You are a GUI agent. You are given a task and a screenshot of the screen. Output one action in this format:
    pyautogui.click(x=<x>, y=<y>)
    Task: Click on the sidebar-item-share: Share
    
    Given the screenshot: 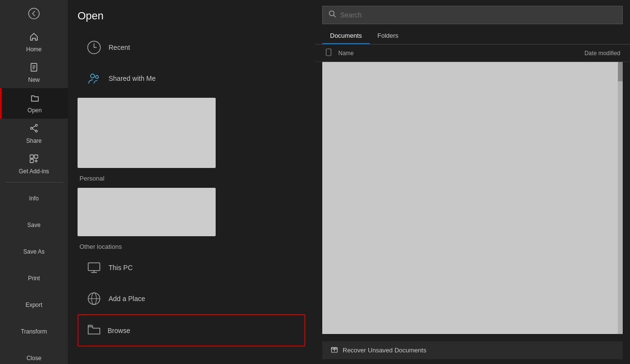 What is the action you would take?
    pyautogui.click(x=34, y=134)
    